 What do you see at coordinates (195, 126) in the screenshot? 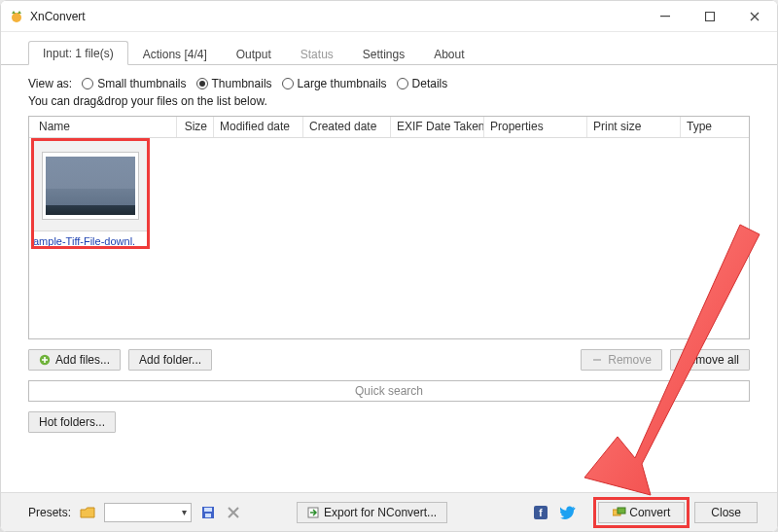
I see `col-size: Size` at bounding box center [195, 126].